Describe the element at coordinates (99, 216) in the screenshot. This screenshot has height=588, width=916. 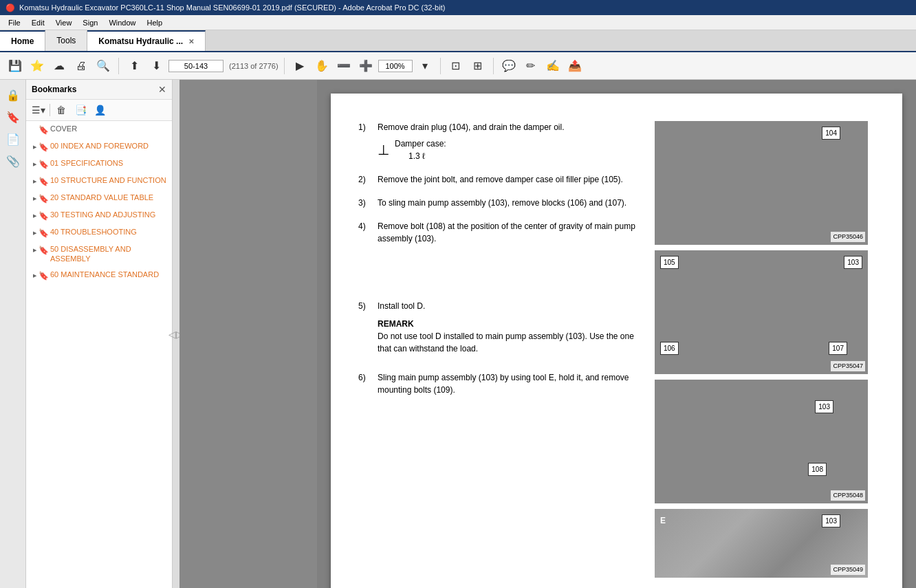
I see `bookmark-testing: 🔖 30 TESTING AND ADJUSTING` at that location.